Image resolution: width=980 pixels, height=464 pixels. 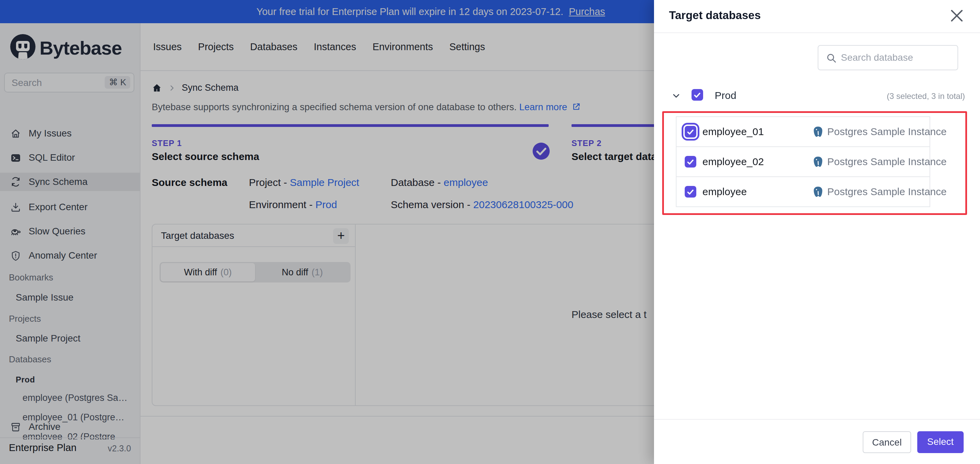 I want to click on database-search, so click(x=888, y=58).